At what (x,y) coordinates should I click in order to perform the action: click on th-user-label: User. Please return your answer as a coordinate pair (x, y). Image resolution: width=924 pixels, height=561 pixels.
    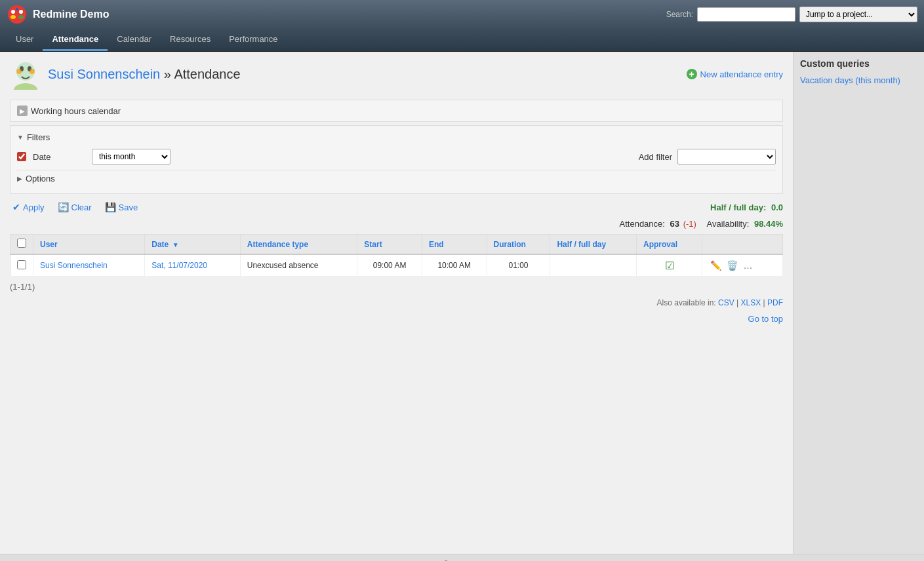
    Looking at the image, I should click on (49, 244).